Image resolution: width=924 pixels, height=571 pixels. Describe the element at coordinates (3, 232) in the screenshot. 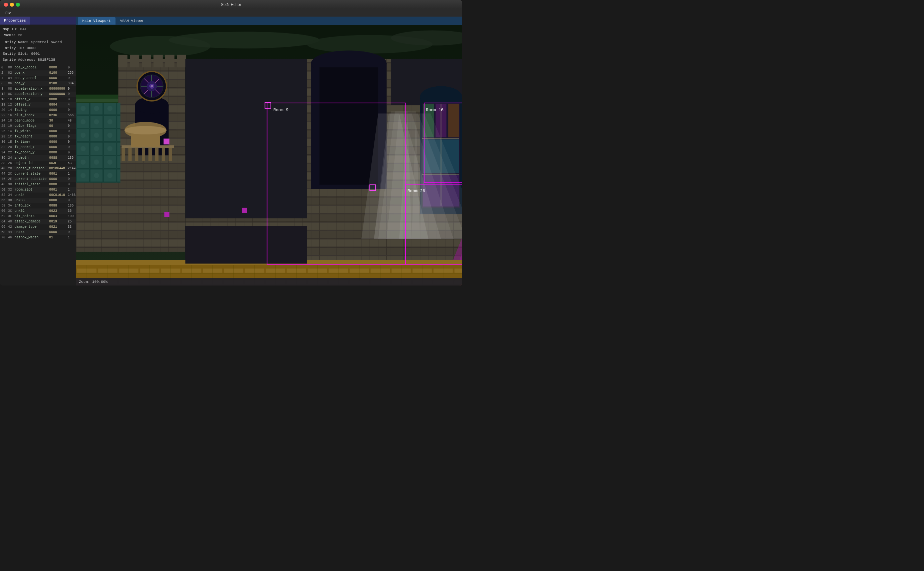

I see `prop-dec: 68` at that location.